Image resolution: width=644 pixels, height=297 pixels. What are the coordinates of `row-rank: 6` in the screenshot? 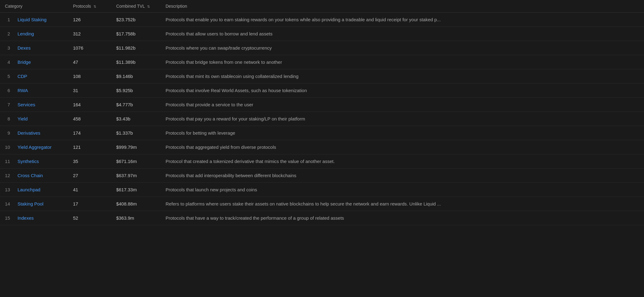 It's located at (6, 91).